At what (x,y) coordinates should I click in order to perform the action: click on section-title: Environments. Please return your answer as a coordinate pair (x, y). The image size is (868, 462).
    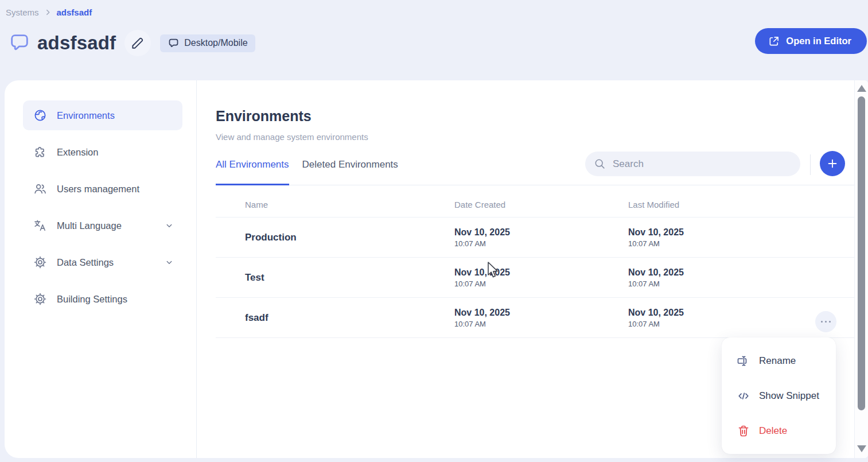
    Looking at the image, I should click on (535, 116).